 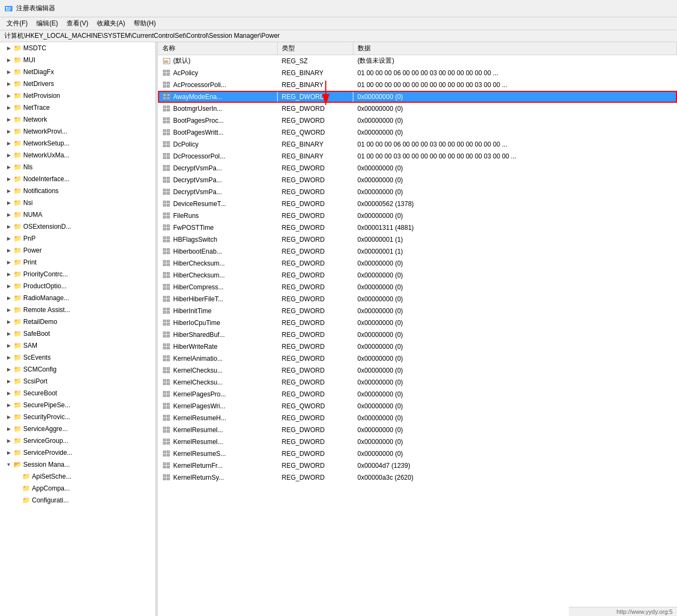 I want to click on tree-item-msdtc: MSDTC, so click(x=78, y=48).